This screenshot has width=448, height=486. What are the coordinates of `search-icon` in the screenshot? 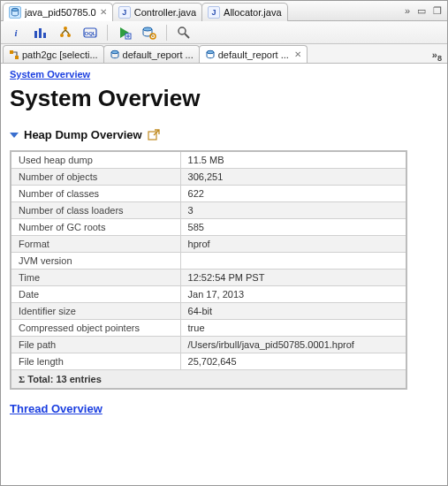 It's located at (184, 33).